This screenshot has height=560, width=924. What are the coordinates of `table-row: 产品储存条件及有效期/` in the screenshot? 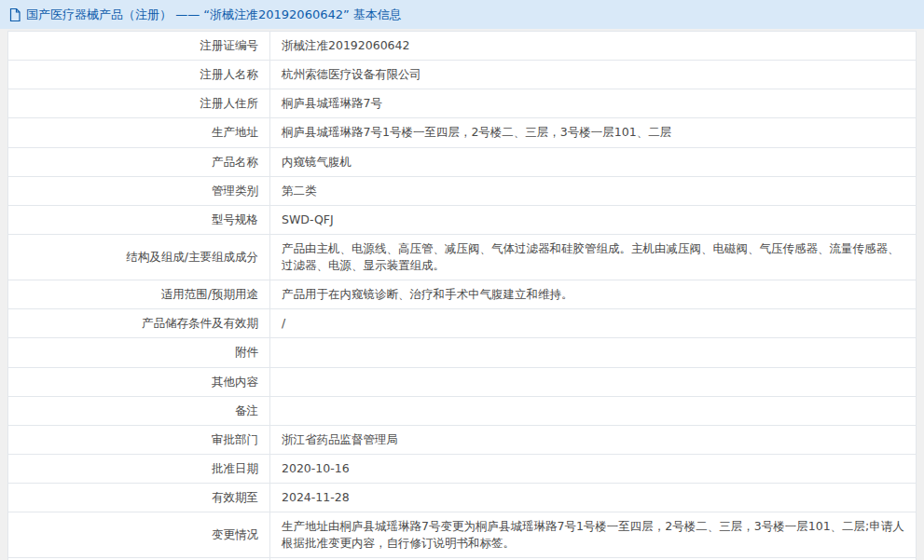 It's located at (462, 324).